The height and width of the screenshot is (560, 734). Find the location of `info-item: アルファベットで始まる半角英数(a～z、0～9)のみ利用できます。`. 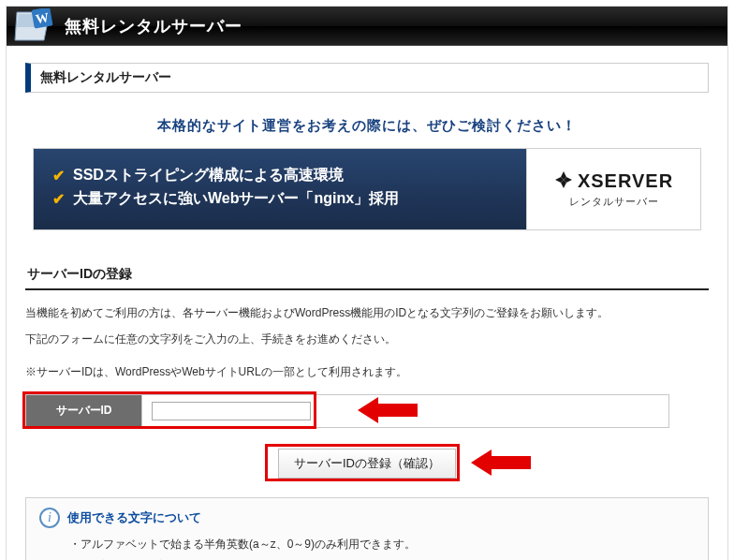

info-item: アルファベットで始まる半角英数(a～z、0～9)のみ利用できます。 is located at coordinates (382, 545).